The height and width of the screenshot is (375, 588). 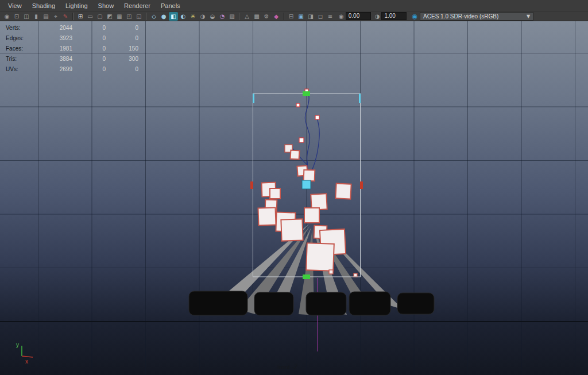 What do you see at coordinates (15, 6) in the screenshot?
I see `menu-item-view: View` at bounding box center [15, 6].